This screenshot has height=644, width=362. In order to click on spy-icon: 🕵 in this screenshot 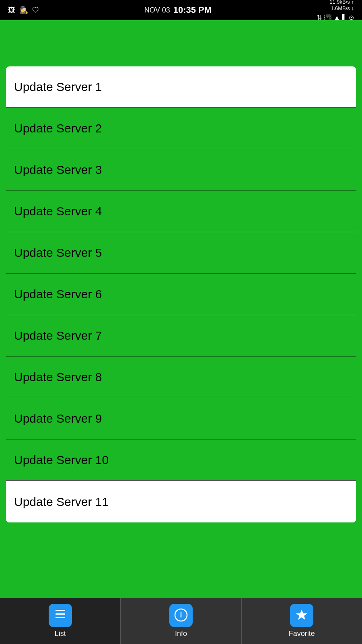, I will do `click(24, 10)`.